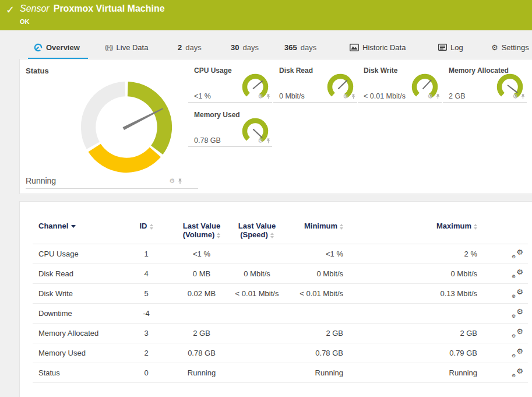 The image size is (532, 397). Describe the element at coordinates (266, 44) in the screenshot. I see `tab-bar: Overview ((•)) Live Data 2days 30days 36…` at that location.